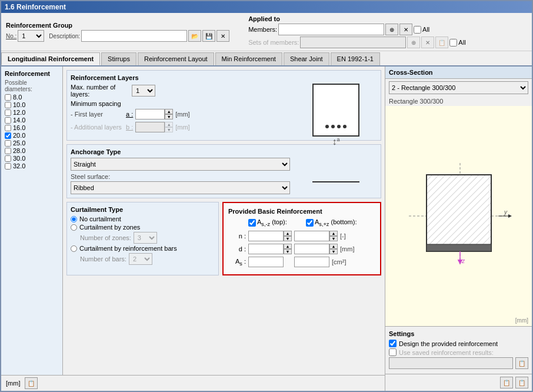  What do you see at coordinates (74, 227) in the screenshot?
I see `curtailment-by-zones-radio` at bounding box center [74, 227].